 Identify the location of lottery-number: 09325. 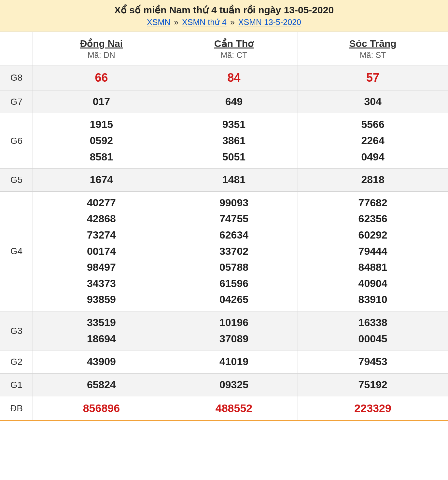
(234, 385).